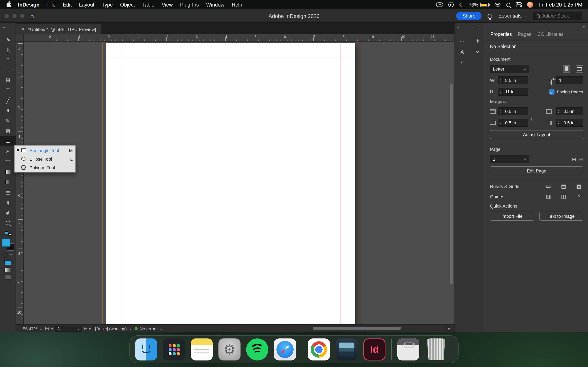 The height and width of the screenshot is (367, 588). Describe the element at coordinates (8, 234) in the screenshot. I see `default-fill-stroke-icon` at that location.